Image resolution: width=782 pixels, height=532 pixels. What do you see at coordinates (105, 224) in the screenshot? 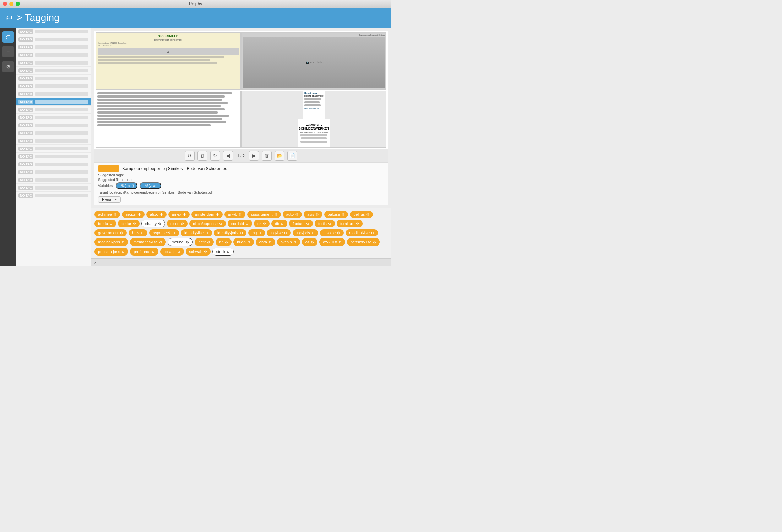
I see `tag-pill-breda: breda ⚙` at bounding box center [105, 224].